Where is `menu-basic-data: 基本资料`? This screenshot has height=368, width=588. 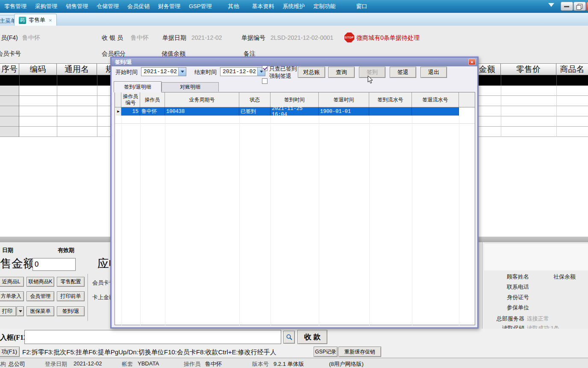 menu-basic-data: 基本资料 is located at coordinates (263, 6).